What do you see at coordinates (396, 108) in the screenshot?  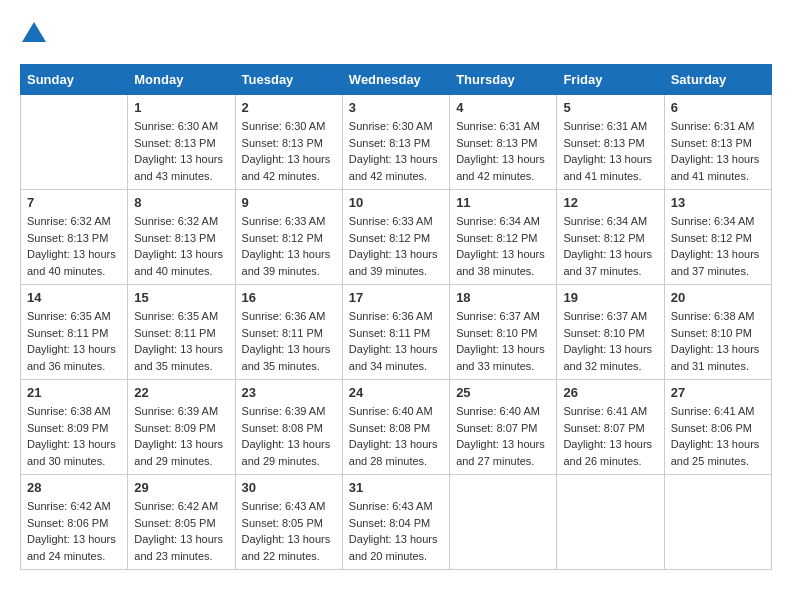 I see `day-number: 3` at bounding box center [396, 108].